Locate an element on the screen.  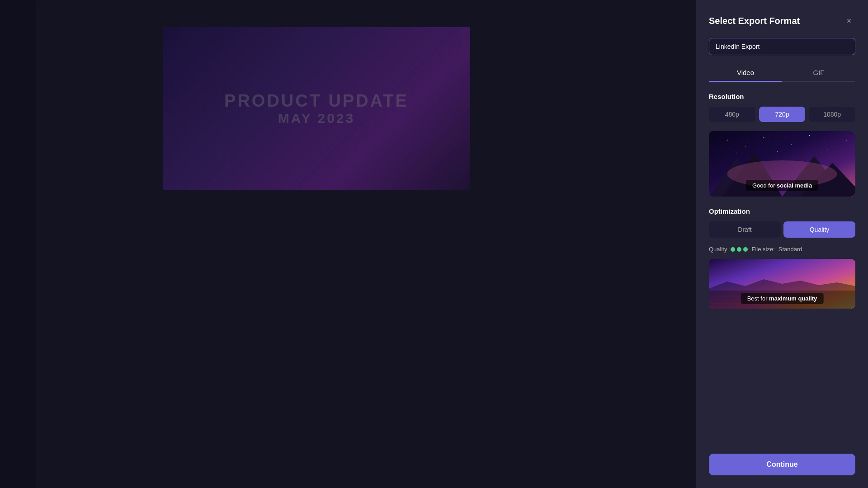
quality-dots is located at coordinates (739, 249).